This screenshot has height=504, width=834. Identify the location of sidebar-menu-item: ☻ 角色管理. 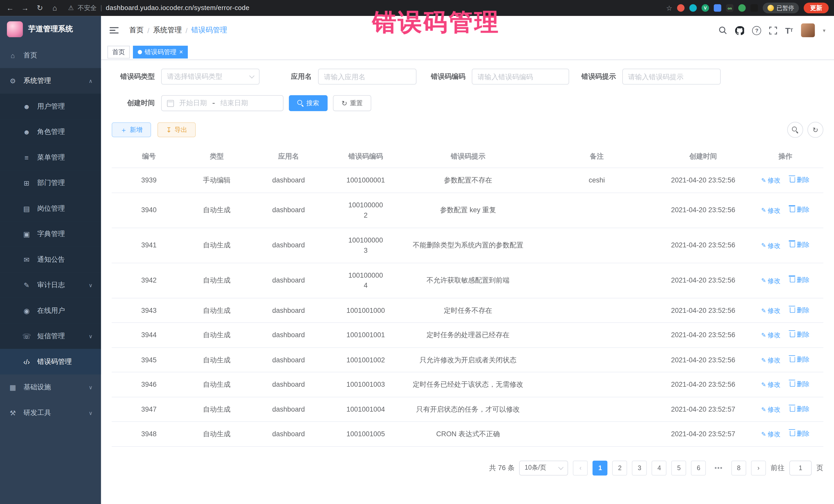
(51, 132).